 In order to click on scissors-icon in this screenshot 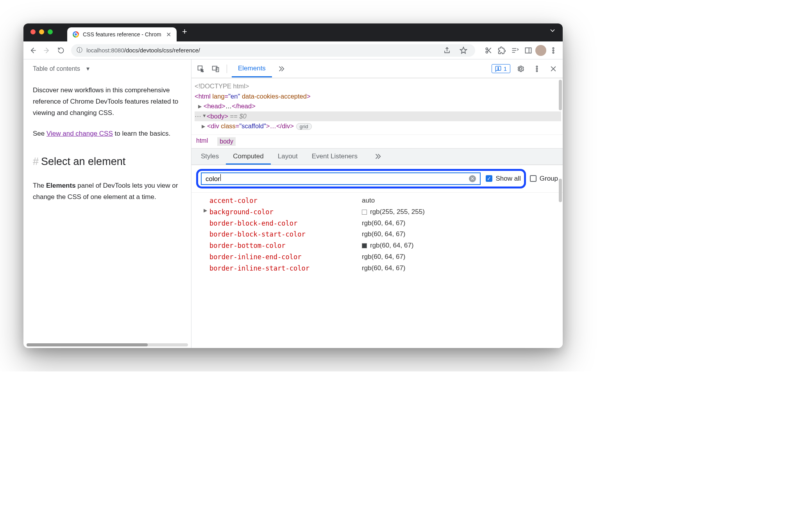, I will do `click(488, 50)`.